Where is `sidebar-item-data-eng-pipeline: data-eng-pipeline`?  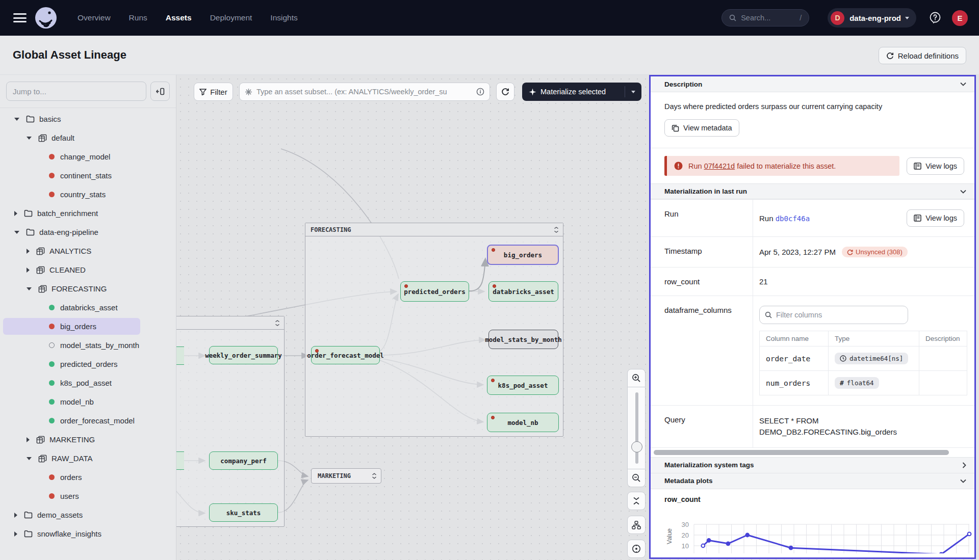
sidebar-item-data-eng-pipeline: data-eng-pipeline is located at coordinates (88, 232).